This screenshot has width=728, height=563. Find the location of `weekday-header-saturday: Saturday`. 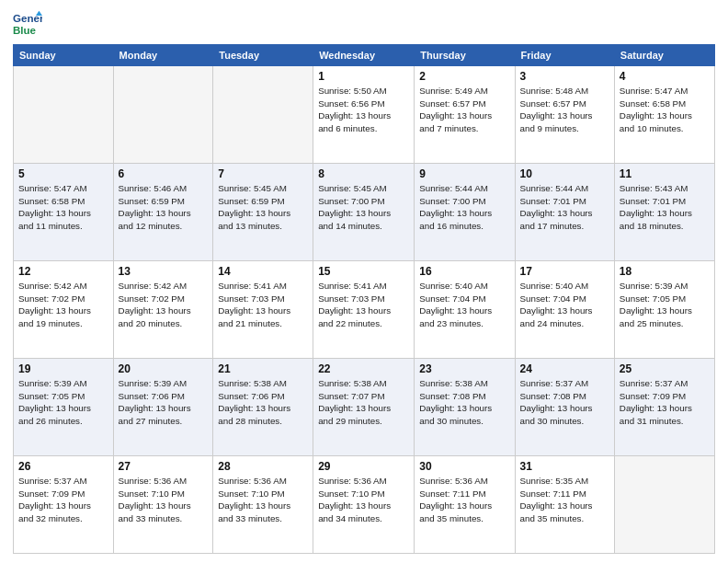

weekday-header-saturday: Saturday is located at coordinates (664, 55).